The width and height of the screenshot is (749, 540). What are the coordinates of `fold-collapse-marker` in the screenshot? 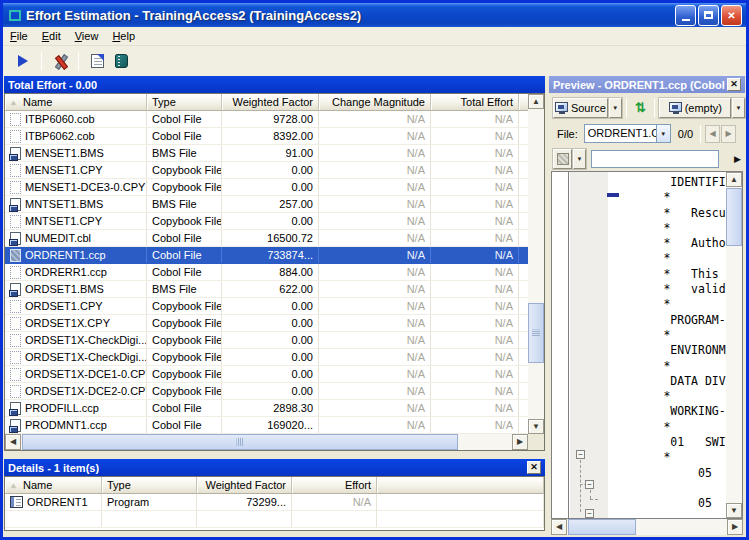 It's located at (613, 195).